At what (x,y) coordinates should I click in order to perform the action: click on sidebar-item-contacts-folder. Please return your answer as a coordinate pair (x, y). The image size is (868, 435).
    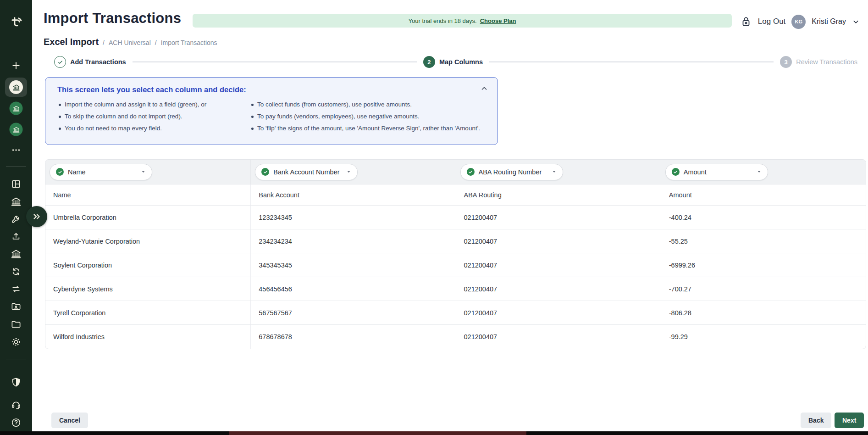
    Looking at the image, I should click on (17, 307).